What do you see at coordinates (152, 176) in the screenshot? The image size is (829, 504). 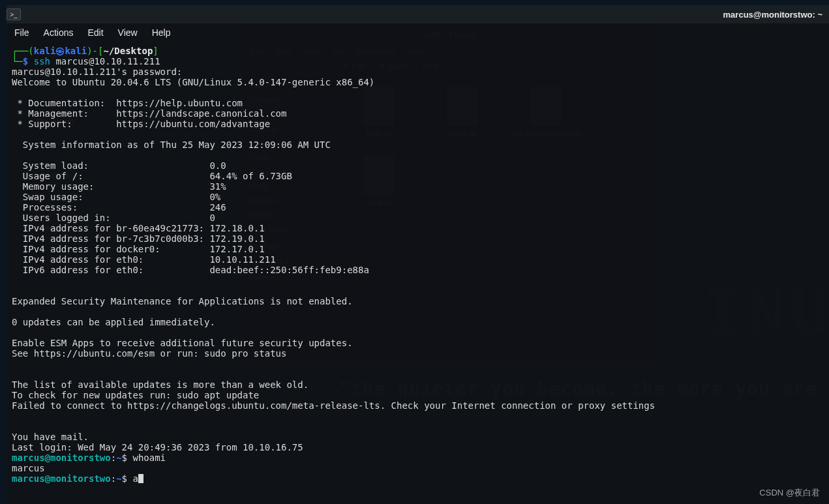 I see `sysinfo-row: Usage of /: 64.4% of 6.73GB` at bounding box center [152, 176].